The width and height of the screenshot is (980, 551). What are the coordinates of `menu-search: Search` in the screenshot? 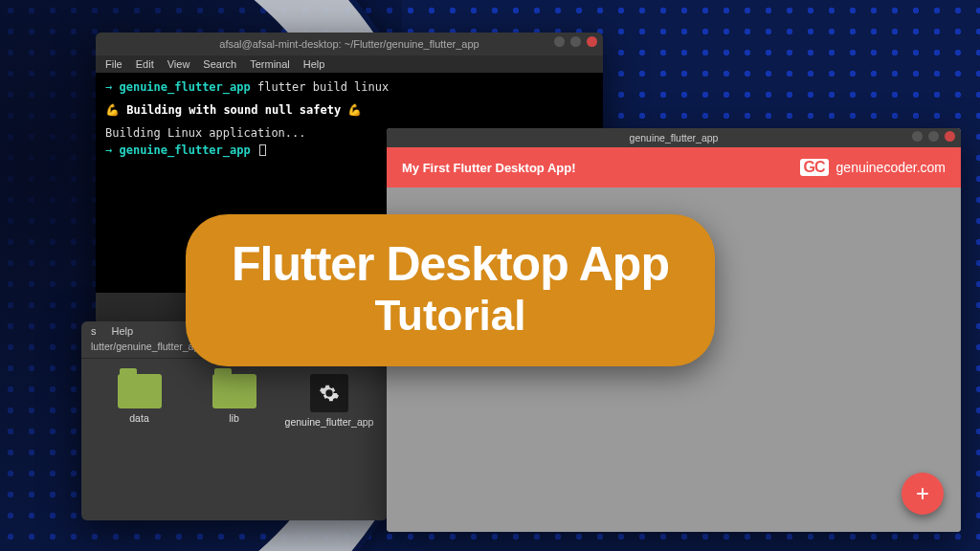 It's located at (220, 64).